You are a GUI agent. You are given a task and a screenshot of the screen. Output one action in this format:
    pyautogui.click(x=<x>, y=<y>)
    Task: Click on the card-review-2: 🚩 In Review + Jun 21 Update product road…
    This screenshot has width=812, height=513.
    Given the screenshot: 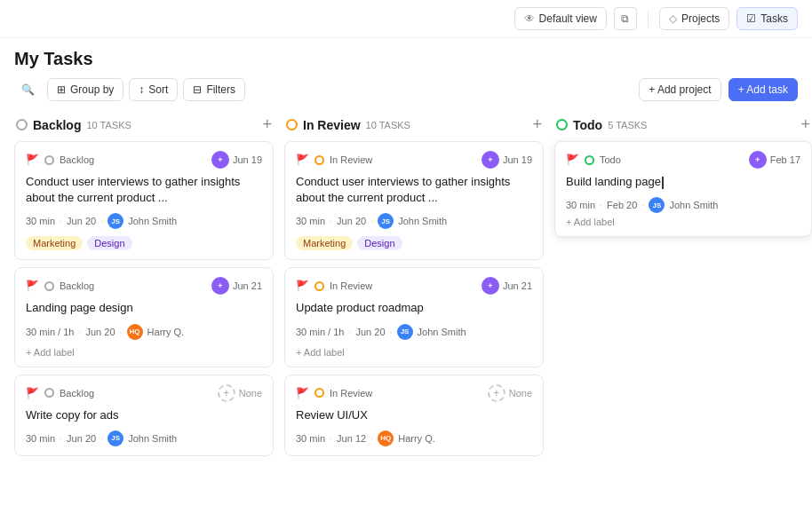 What is the action you would take?
    pyautogui.click(x=414, y=317)
    